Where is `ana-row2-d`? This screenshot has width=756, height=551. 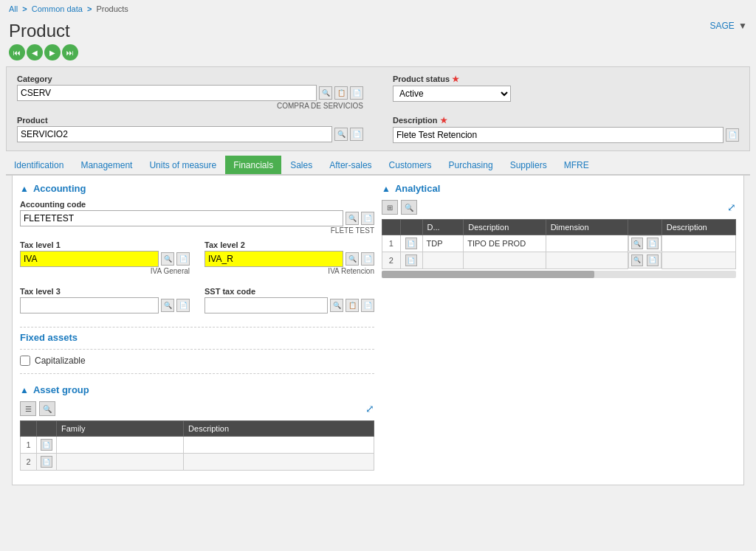 ana-row2-d is located at coordinates (443, 261).